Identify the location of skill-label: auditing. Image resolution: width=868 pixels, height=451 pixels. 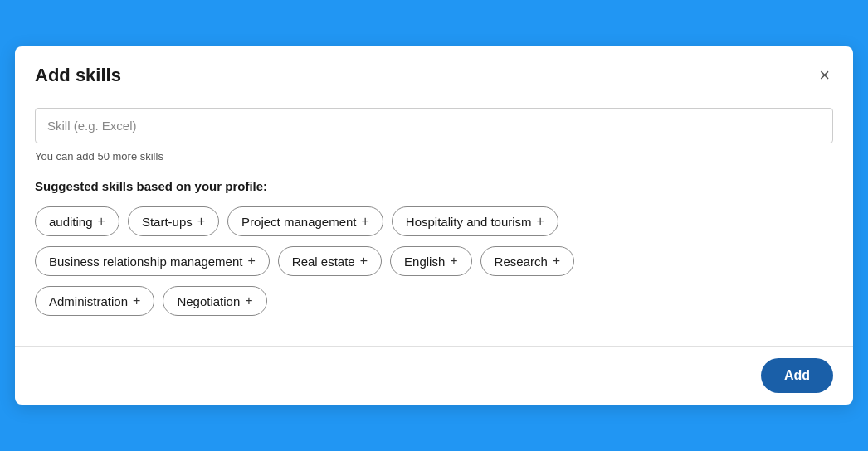
(71, 222).